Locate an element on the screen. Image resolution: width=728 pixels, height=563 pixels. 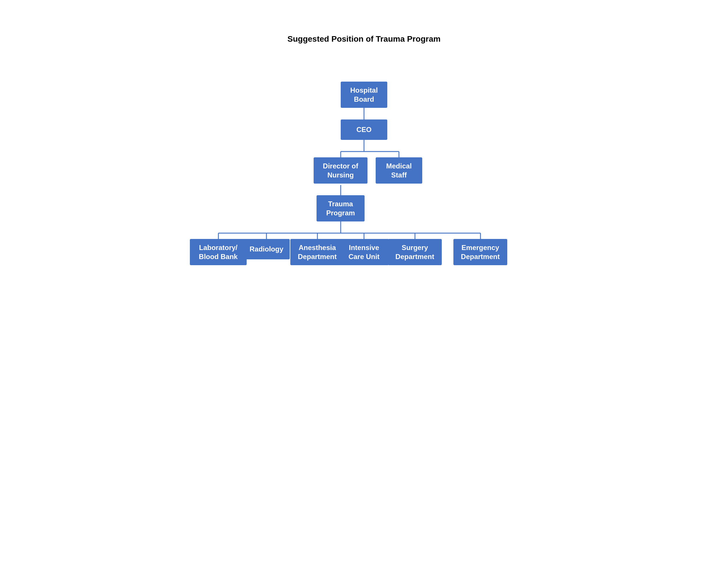
lab-node: Laboratory/ Blood Bank is located at coordinates (218, 252).